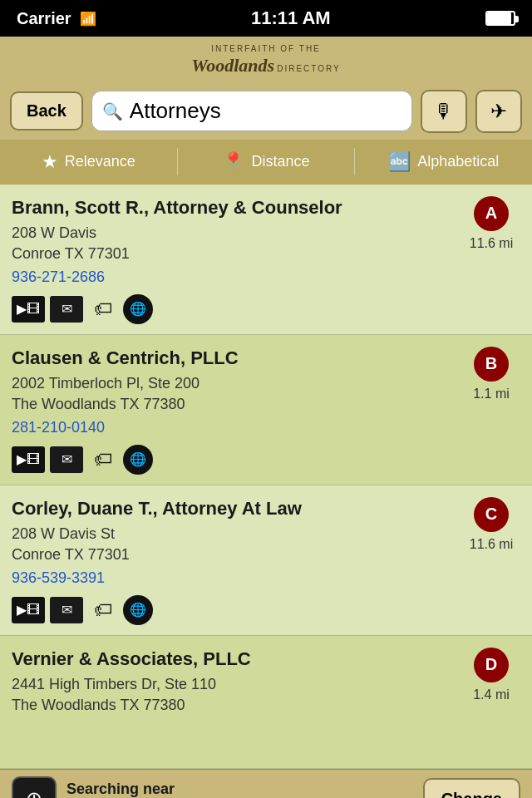  What do you see at coordinates (100, 161) in the screenshot?
I see `relevance-label: Relevance` at bounding box center [100, 161].